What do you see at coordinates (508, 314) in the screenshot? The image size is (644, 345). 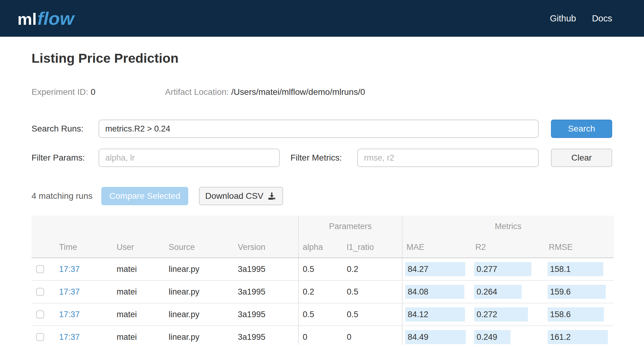 I see `r2-cell: 0.272` at bounding box center [508, 314].